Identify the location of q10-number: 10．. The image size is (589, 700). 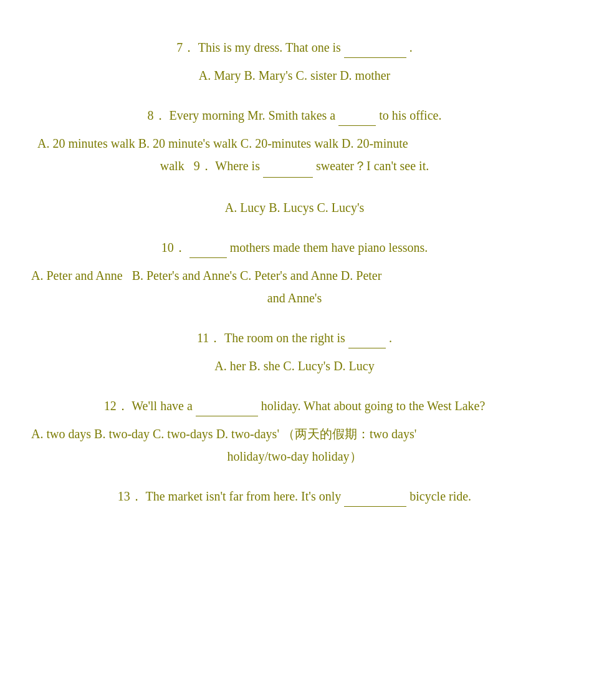
(174, 247).